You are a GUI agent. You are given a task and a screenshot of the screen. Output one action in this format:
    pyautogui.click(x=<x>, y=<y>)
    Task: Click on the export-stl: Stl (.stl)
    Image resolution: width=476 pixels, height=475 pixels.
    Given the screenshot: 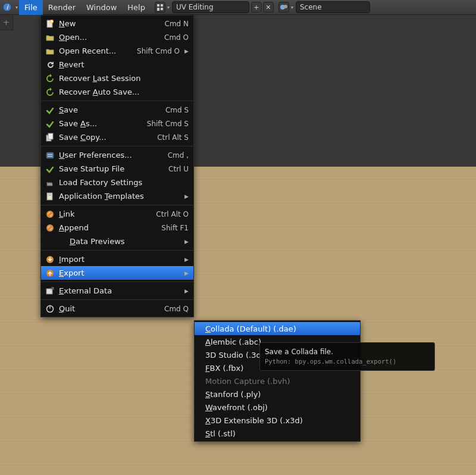 What is the action you would take?
    pyautogui.click(x=277, y=433)
    